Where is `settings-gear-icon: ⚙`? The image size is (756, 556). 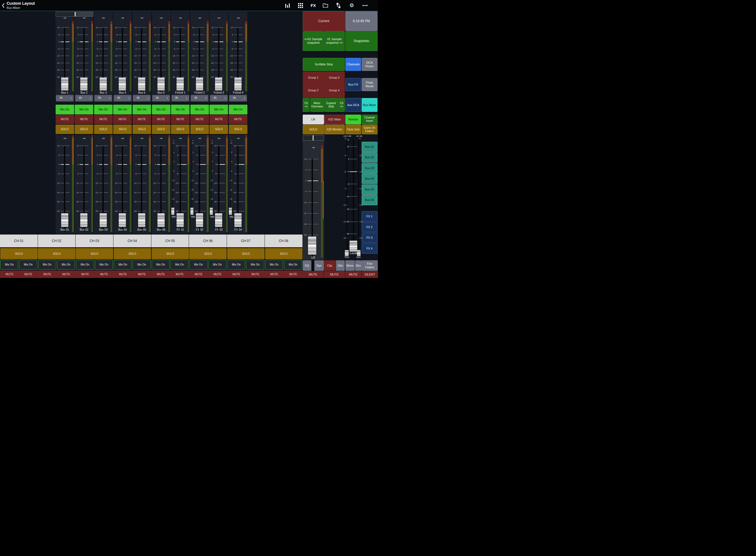
settings-gear-icon: ⚙ is located at coordinates (352, 5).